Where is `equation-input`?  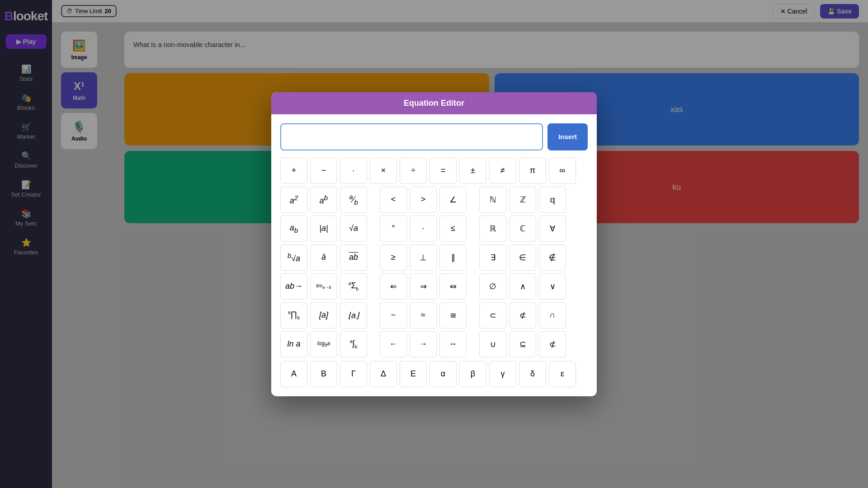 equation-input is located at coordinates (411, 137).